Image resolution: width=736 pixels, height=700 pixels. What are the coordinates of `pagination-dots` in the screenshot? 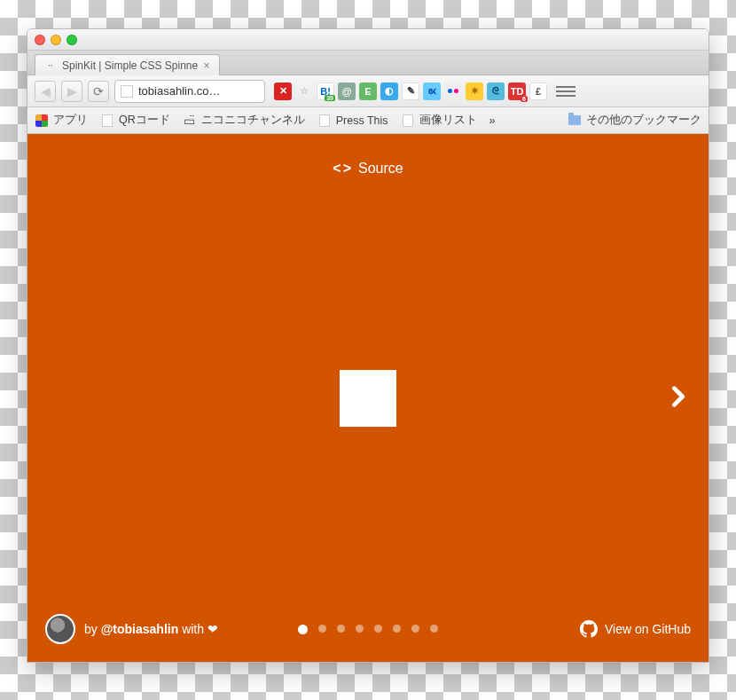 It's located at (368, 630).